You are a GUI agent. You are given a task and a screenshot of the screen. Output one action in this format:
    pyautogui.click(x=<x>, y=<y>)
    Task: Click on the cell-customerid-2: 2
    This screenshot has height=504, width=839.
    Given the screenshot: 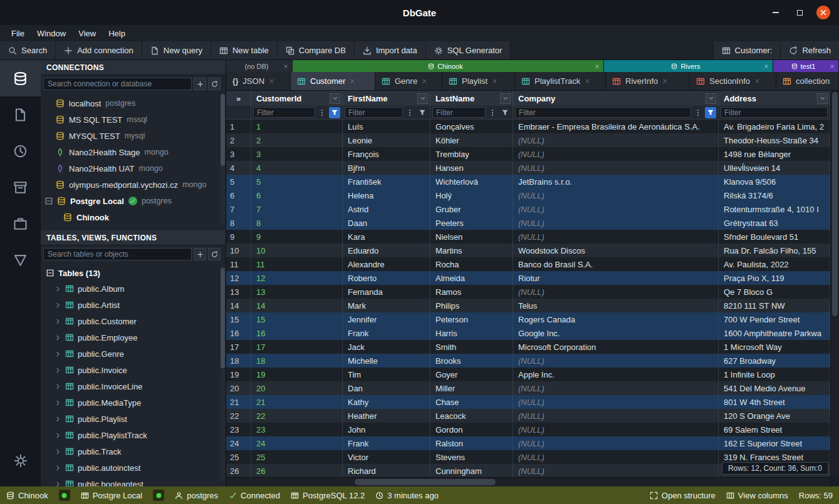 What is the action you would take?
    pyautogui.click(x=297, y=140)
    